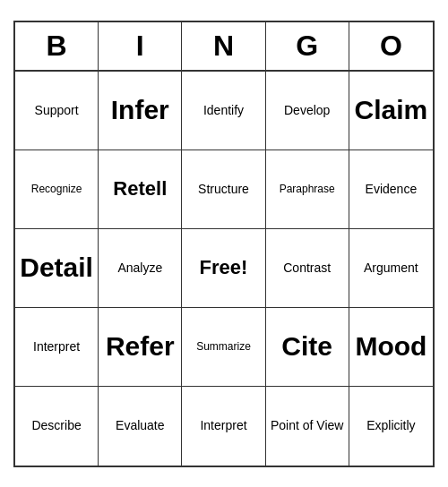  I want to click on bingo-cell: Argument, so click(391, 269).